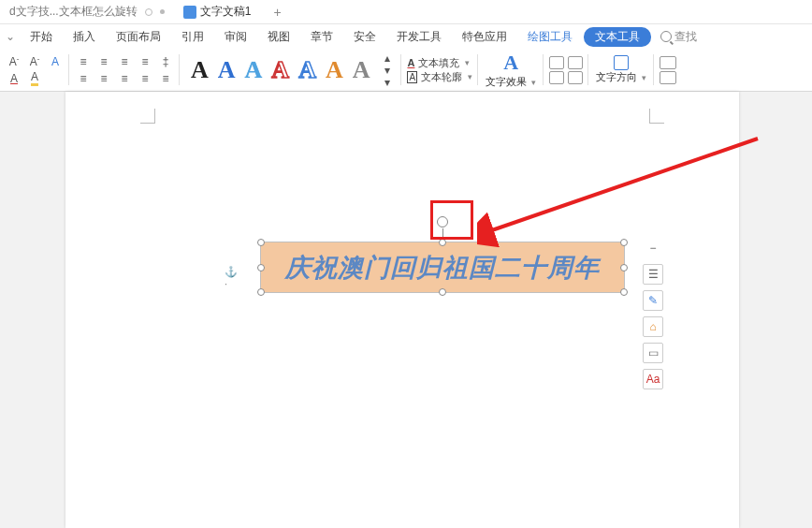 Image resolution: width=812 pixels, height=528 pixels. Describe the element at coordinates (617, 37) in the screenshot. I see `menu-text-tool: 文本工具` at that location.